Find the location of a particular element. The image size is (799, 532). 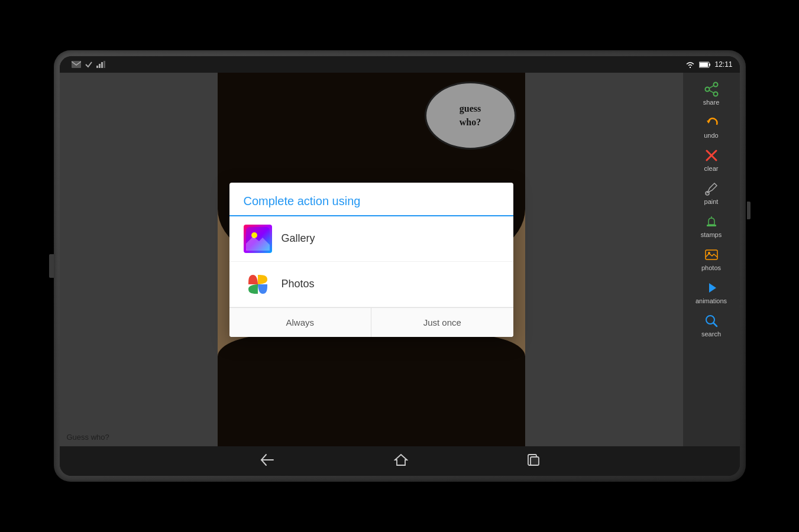

undo-icon-svg is located at coordinates (711, 122).